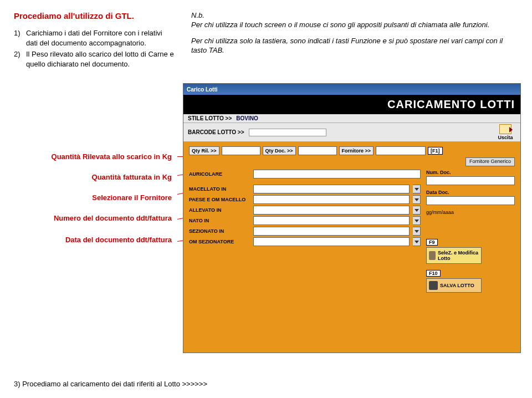 This screenshot has height=398, width=532. Describe the element at coordinates (337, 174) in the screenshot. I see `auricolare-input` at that location.